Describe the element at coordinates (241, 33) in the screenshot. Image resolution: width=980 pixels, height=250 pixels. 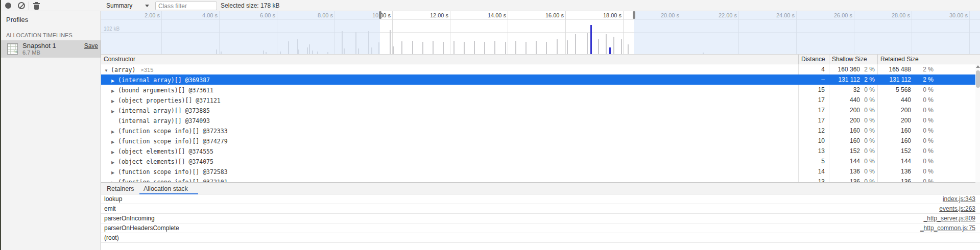
I see `timeline-dim-left` at that location.